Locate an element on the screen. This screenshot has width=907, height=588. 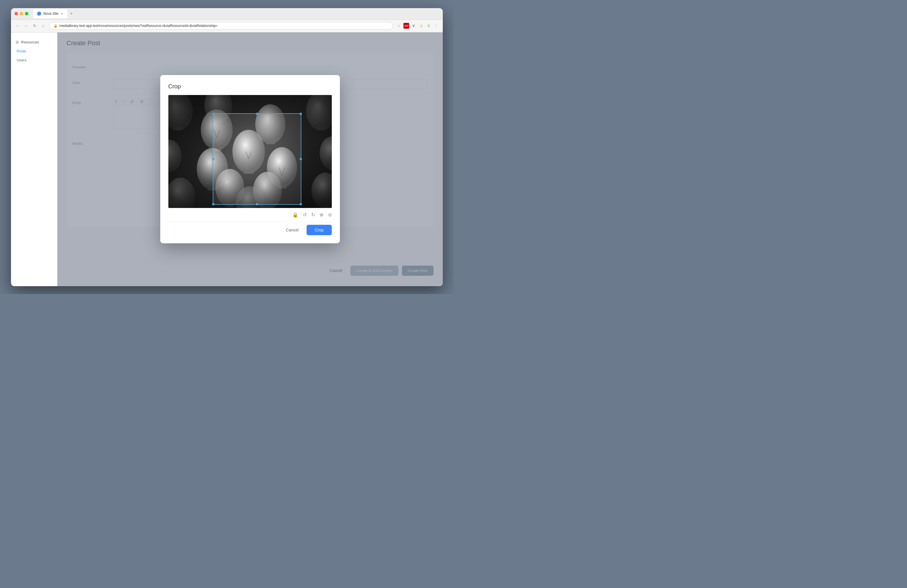
crop-handle-top-middle is located at coordinates (257, 114).